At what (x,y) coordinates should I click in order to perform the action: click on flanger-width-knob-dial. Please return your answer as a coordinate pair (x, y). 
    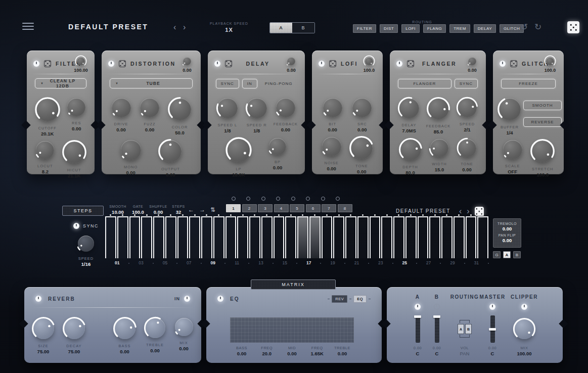
    Looking at the image, I should click on (439, 148).